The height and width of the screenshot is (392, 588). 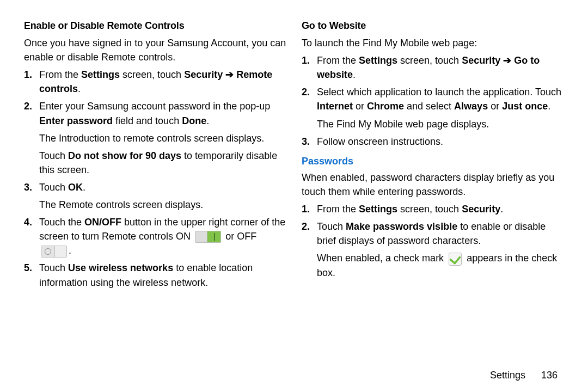 What do you see at coordinates (507, 375) in the screenshot?
I see `footer-section: Settings` at bounding box center [507, 375].